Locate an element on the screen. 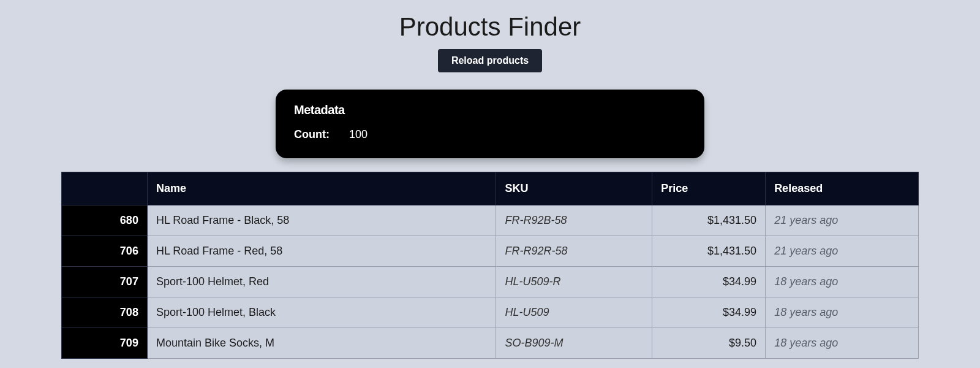 The height and width of the screenshot is (368, 980). cell-sku: HL-U509-R is located at coordinates (575, 282).